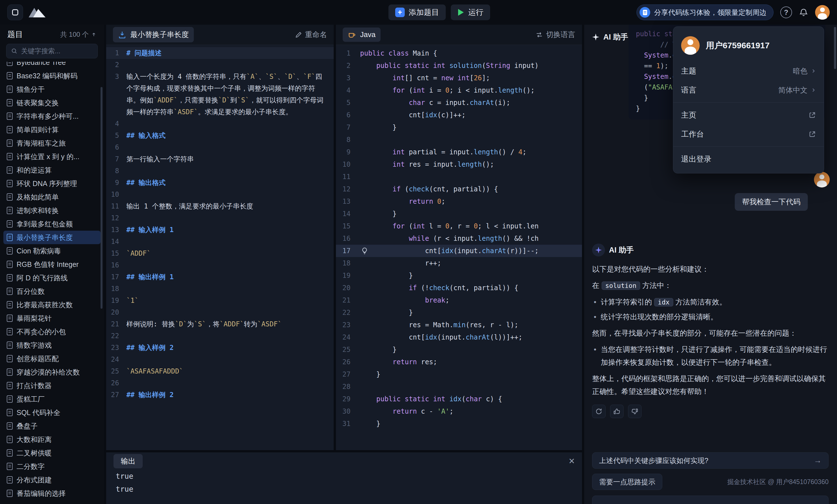  What do you see at coordinates (459, 263) in the screenshot?
I see `code-line: 18 r++;` at bounding box center [459, 263].